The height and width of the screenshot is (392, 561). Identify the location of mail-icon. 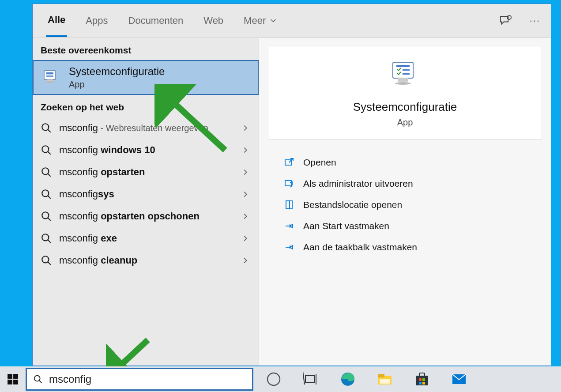
(459, 379).